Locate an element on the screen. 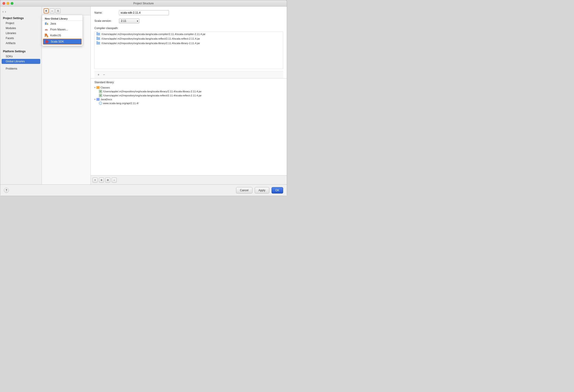  classpath-area: /Users/apple/.m2/repository/org/scala-la… is located at coordinates (189, 50).